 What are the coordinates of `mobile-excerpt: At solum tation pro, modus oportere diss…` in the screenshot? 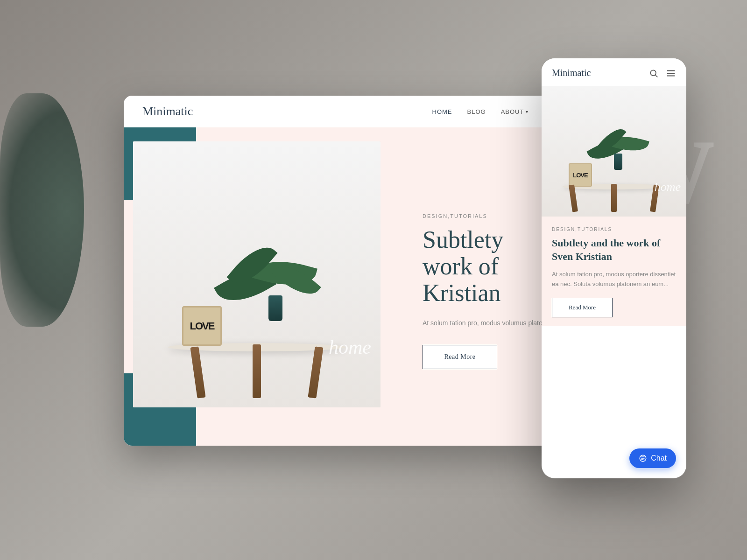 It's located at (614, 280).